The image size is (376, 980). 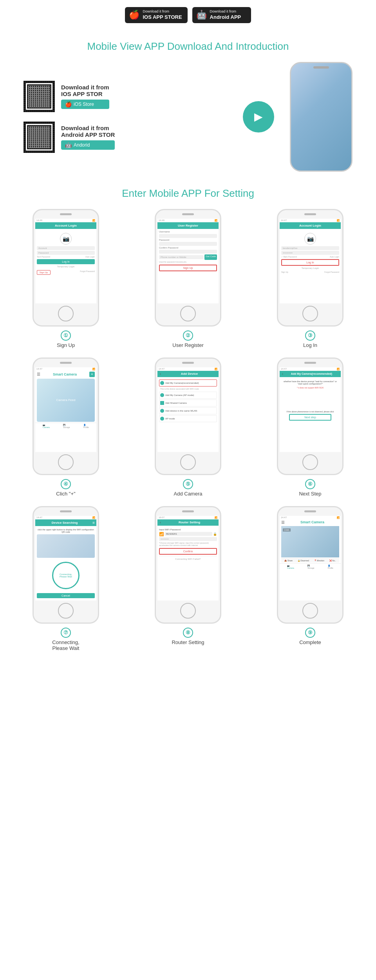 I want to click on screen-status-9: 14:47📶, so click(x=310, y=517).